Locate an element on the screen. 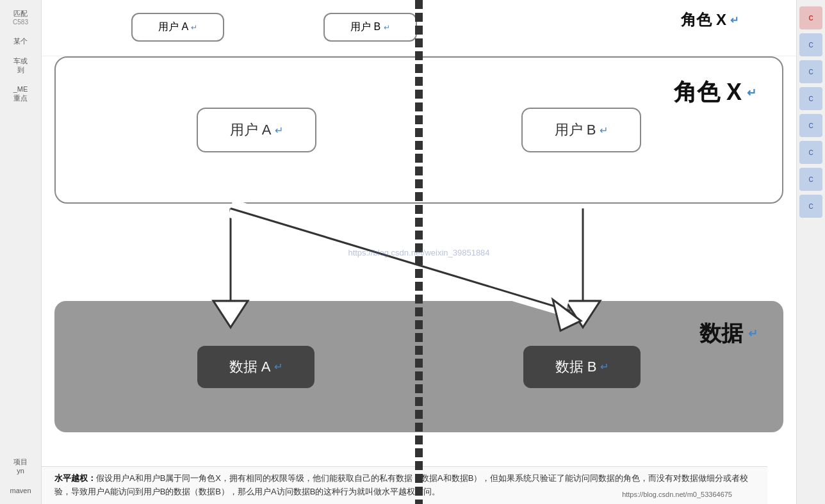 This screenshot has height=504, width=825. sidebar-item-1: 匹配 C583 is located at coordinates (20, 18).